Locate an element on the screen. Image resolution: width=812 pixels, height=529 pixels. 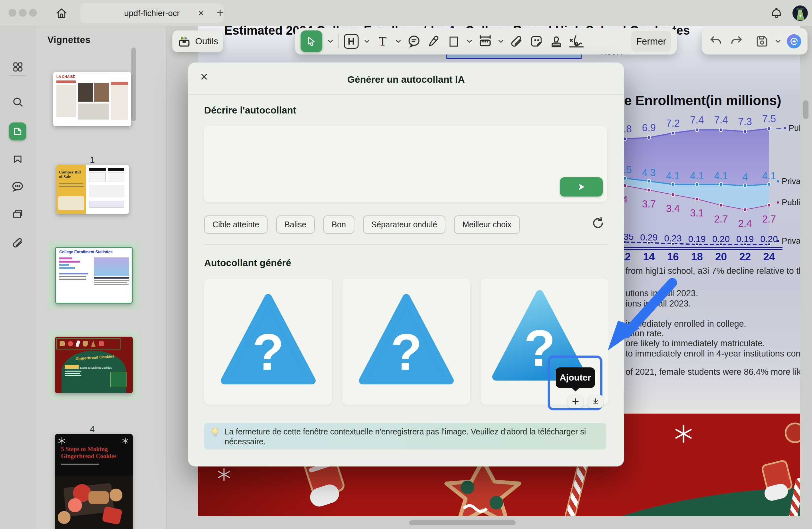
bookmark-icon is located at coordinates (18, 159).